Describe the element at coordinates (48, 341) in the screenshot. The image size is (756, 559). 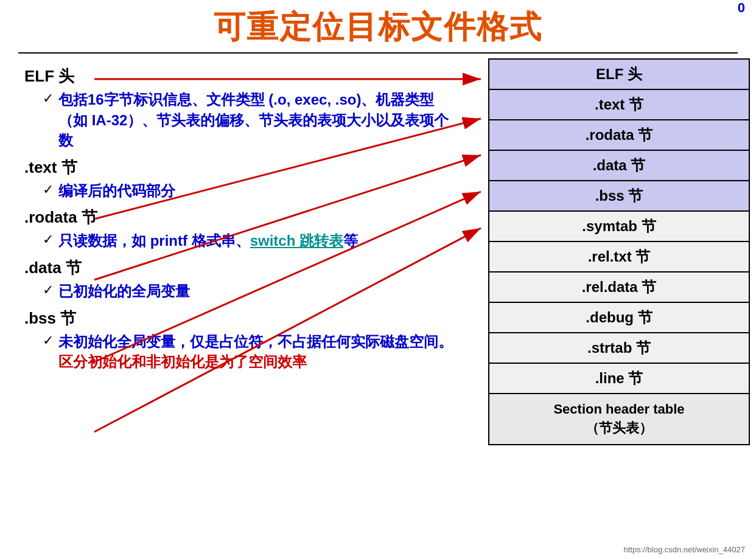
I see `checkmark-icon-5: ✓` at that location.